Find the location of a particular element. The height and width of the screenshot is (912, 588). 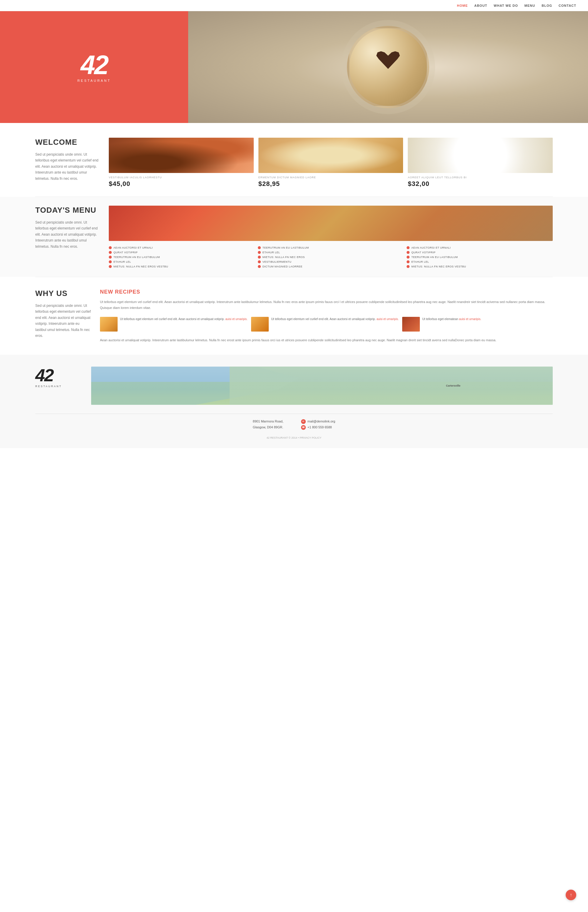

menu-item-label: TEERUTRUM AN EU LASTIBULUM is located at coordinates (435, 257).